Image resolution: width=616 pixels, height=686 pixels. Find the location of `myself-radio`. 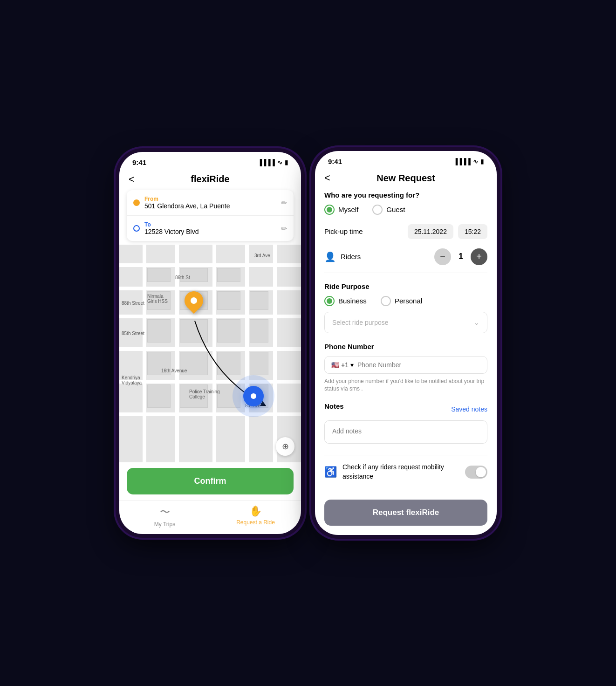

myself-radio is located at coordinates (329, 210).